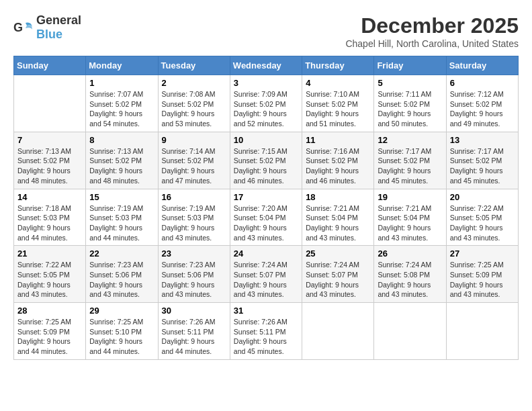 This screenshot has height=411, width=532. I want to click on svg-text: G, so click(18, 28).